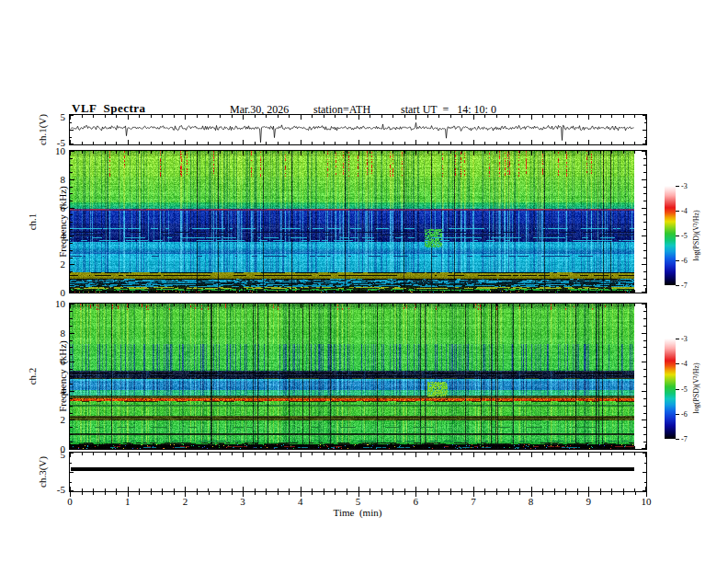 The image size is (728, 563). What do you see at coordinates (301, 501) in the screenshot?
I see `x-axis-tick-label: 4` at bounding box center [301, 501].